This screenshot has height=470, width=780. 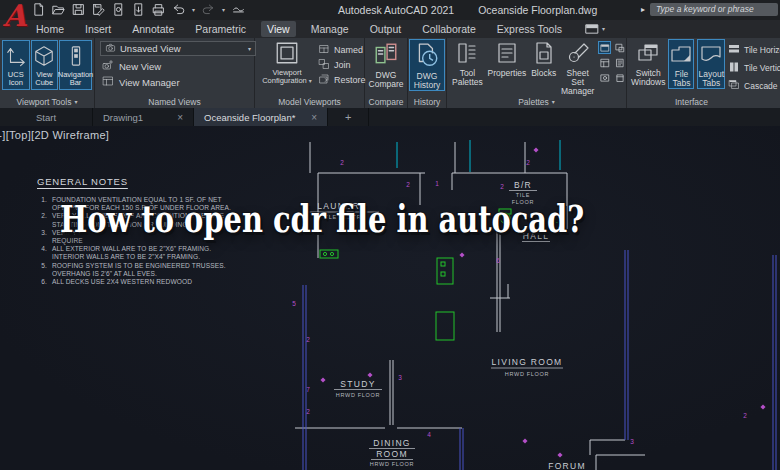 What do you see at coordinates (38, 10) in the screenshot?
I see `new-file-icon` at bounding box center [38, 10].